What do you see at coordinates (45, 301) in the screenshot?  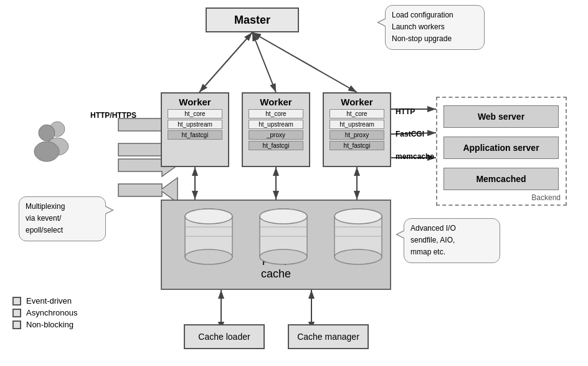 I see `legend-item-event: Event-driven` at bounding box center [45, 301].